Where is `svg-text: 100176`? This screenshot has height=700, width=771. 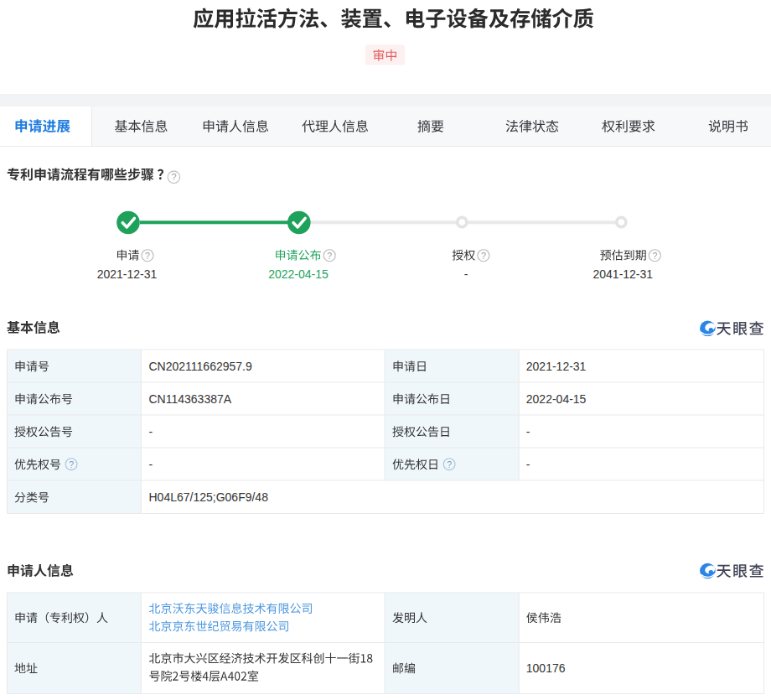
svg-text: 100176 is located at coordinates (546, 668).